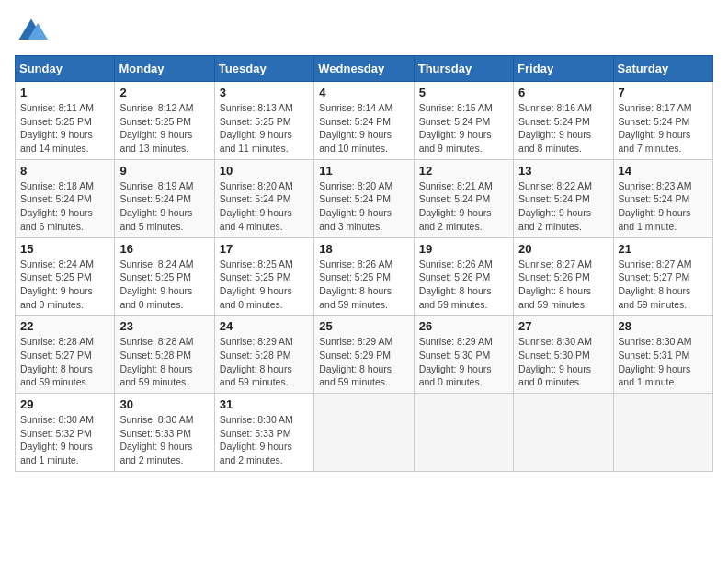 The width and height of the screenshot is (728, 563). I want to click on day-number: 1, so click(64, 92).